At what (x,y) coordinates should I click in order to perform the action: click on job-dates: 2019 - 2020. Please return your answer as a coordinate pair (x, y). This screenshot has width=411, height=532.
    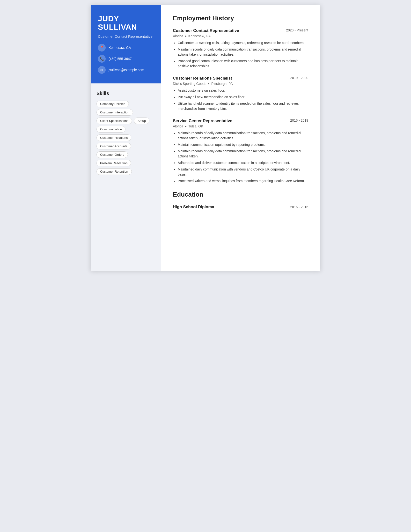
    Looking at the image, I should click on (299, 78).